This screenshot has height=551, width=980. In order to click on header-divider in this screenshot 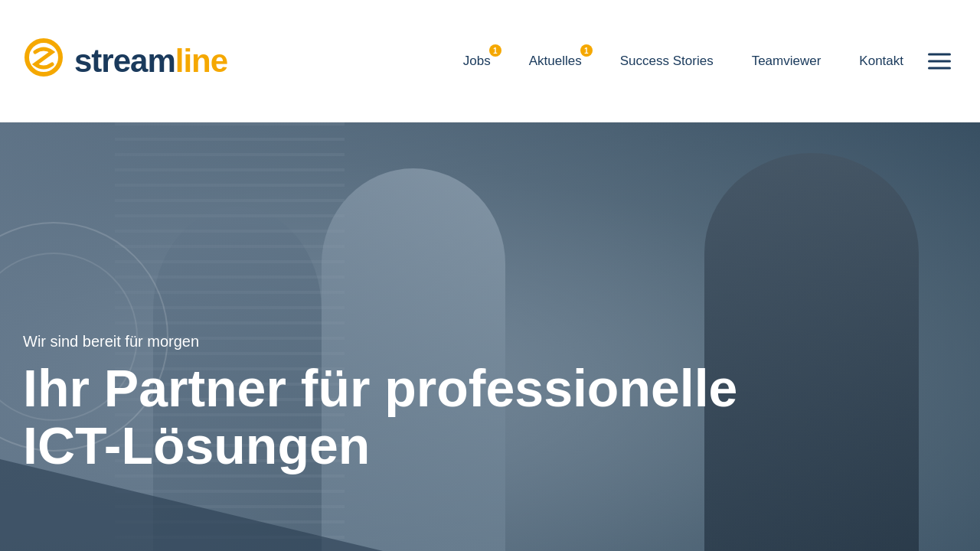, I will do `click(490, 122)`.